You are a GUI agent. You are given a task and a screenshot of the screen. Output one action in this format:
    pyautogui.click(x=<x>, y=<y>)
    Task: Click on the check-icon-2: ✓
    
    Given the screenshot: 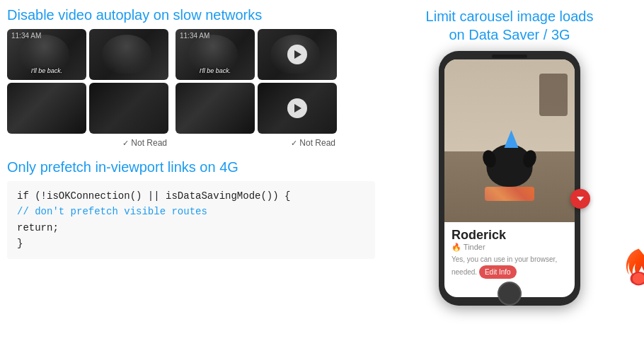 What is the action you would take?
    pyautogui.click(x=294, y=143)
    